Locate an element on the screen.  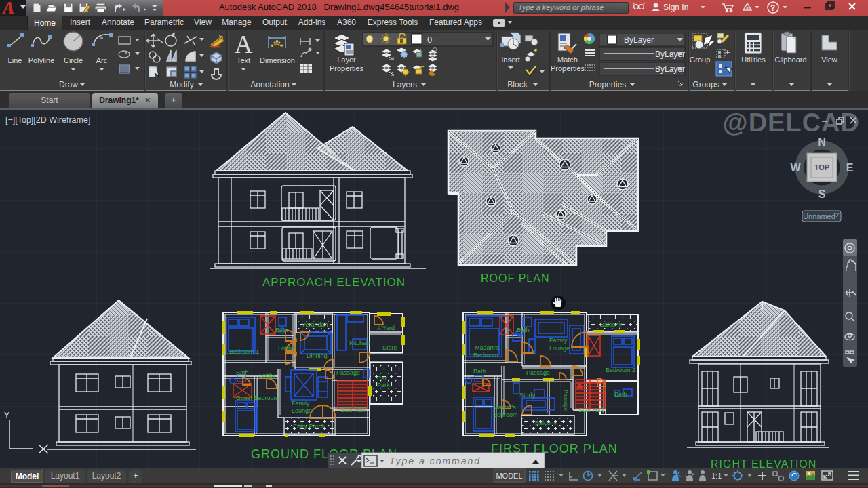
svg-text: Store is located at coordinates (390, 348).